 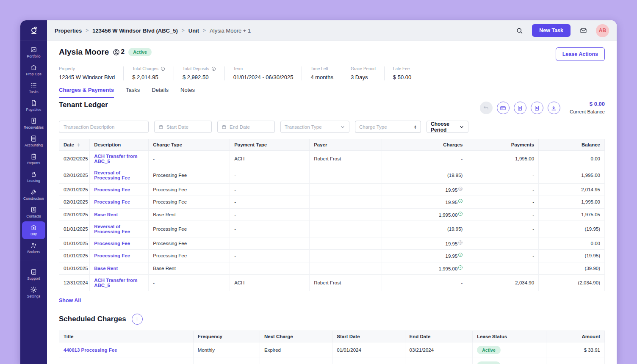 What do you see at coordinates (119, 52) in the screenshot?
I see `occupants-indicator: 2` at bounding box center [119, 52].